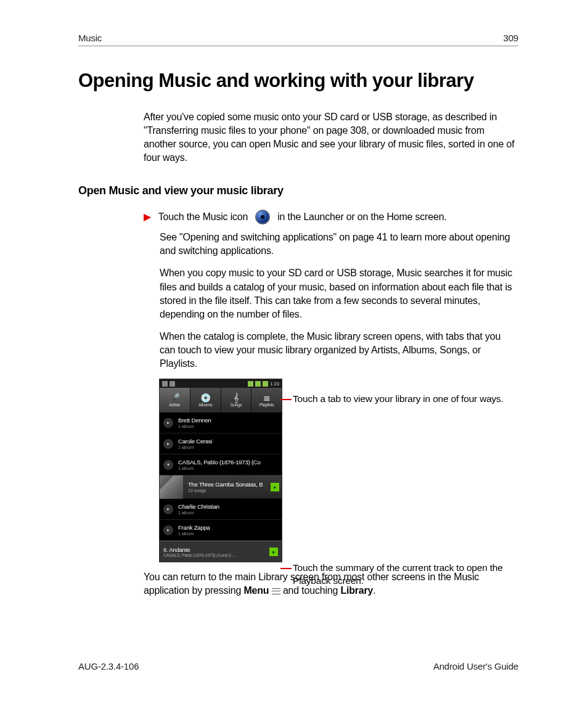 Image resolution: width=588 pixels, height=706 pixels. Describe the element at coordinates (206, 398) in the screenshot. I see `disc-icon: 💿` at that location.